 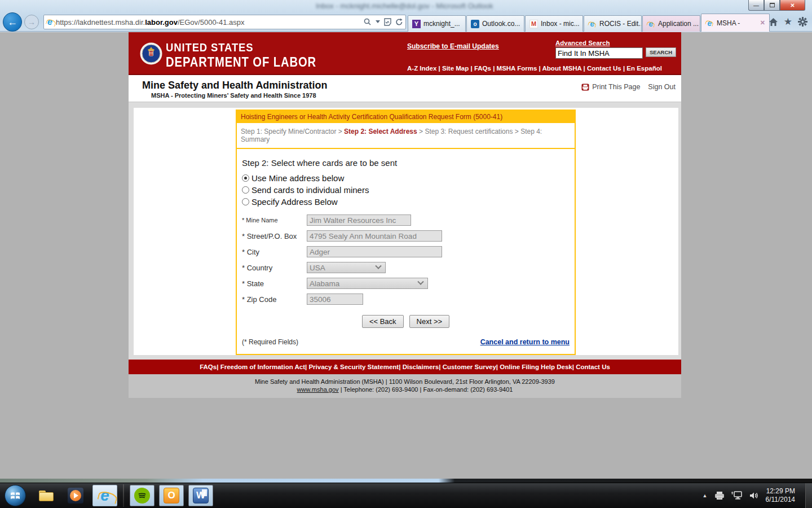 What do you see at coordinates (554, 24) in the screenshot?
I see `tab-inbox: MInbox - mic...` at bounding box center [554, 24].